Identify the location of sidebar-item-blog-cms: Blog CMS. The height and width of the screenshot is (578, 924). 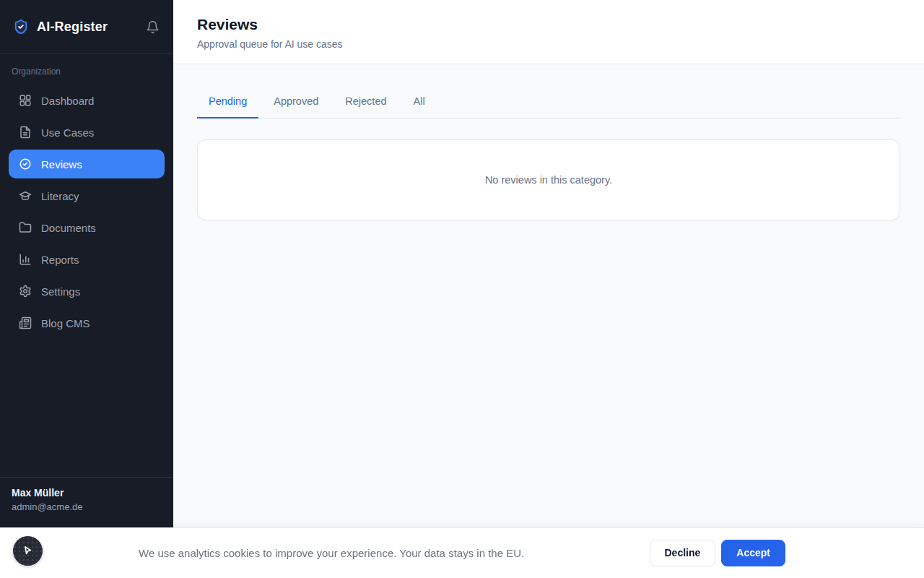
(87, 323).